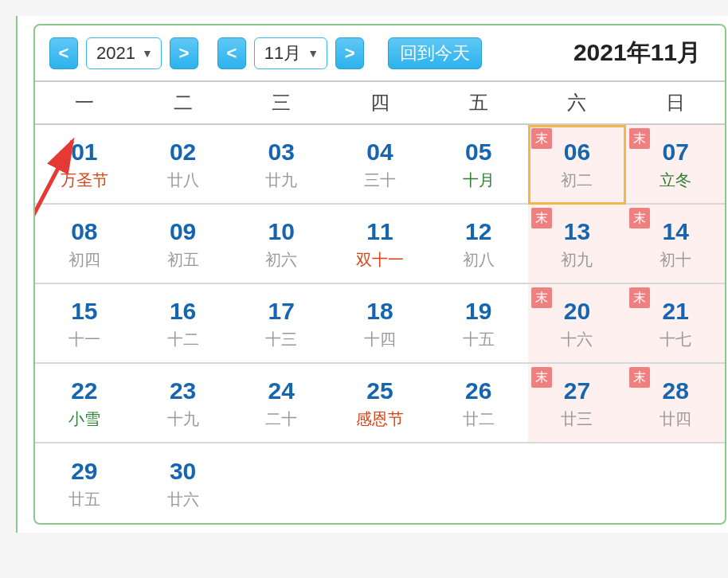 The width and height of the screenshot is (728, 578). I want to click on day-number: 02, so click(183, 152).